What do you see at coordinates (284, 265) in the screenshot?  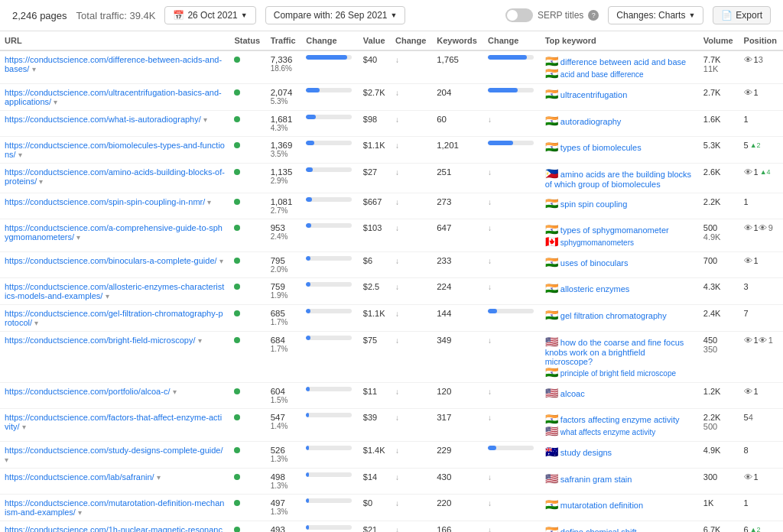 I see `traffic-cell: 795 2.0%` at bounding box center [284, 265].